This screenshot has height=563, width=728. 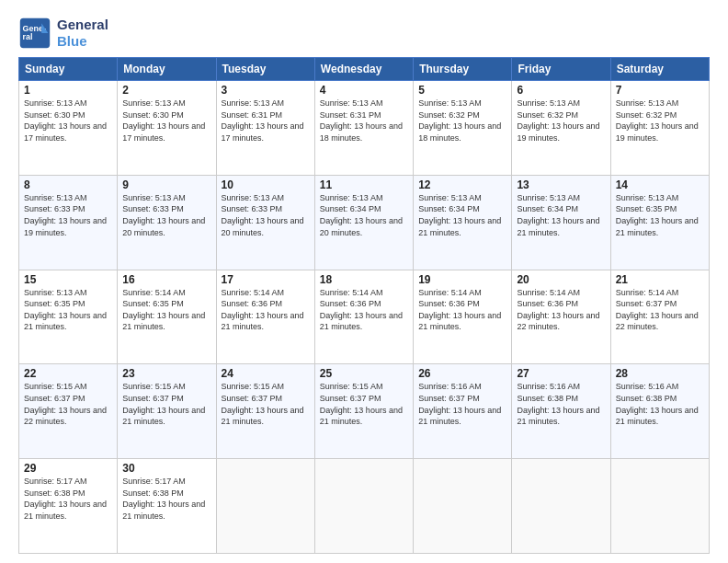 I want to click on day-number: 27, so click(x=561, y=373).